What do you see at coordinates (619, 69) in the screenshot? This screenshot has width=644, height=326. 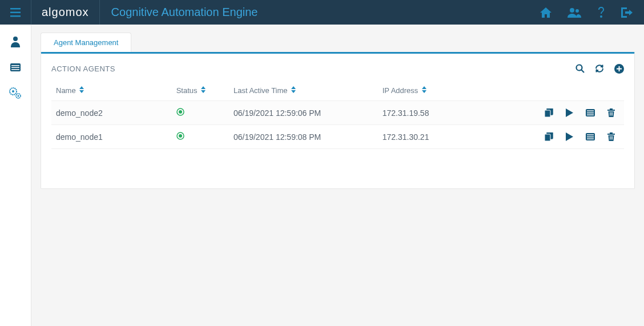 I see `add-button` at bounding box center [619, 69].